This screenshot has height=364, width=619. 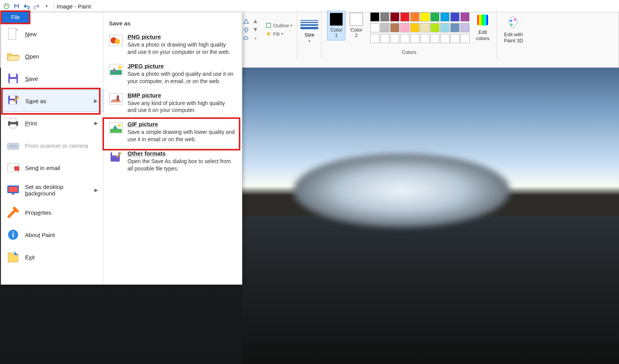 I want to click on edit-paint3d-label: Edit with Paint 3D, so click(x=513, y=38).